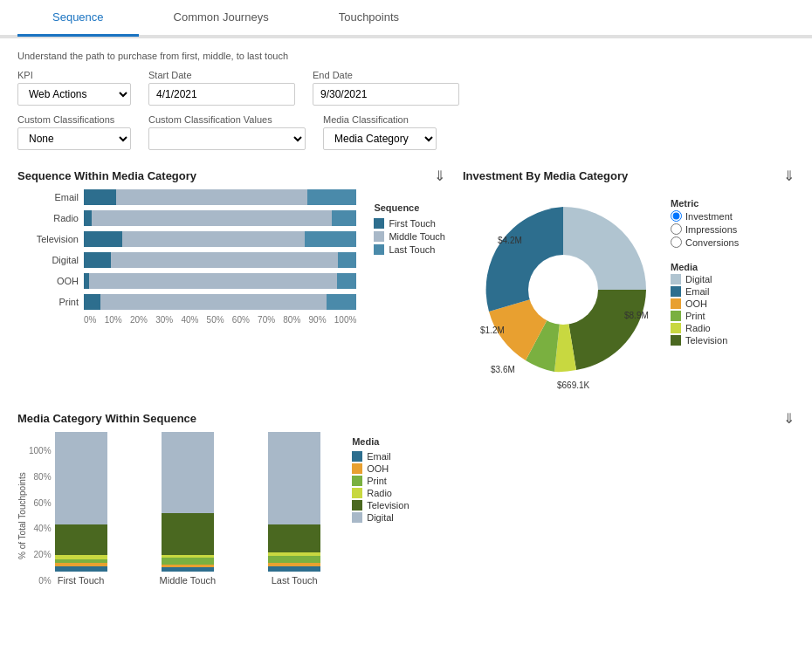 This screenshot has width=812, height=651. Describe the element at coordinates (381, 493) in the screenshot. I see `bottom-legend-item: Radio` at that location.